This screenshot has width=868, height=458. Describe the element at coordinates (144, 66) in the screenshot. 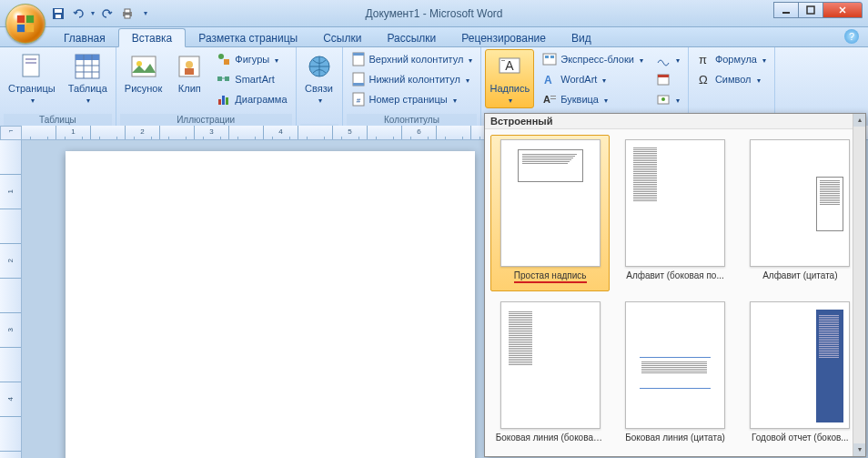

I see `picture-icon` at that location.